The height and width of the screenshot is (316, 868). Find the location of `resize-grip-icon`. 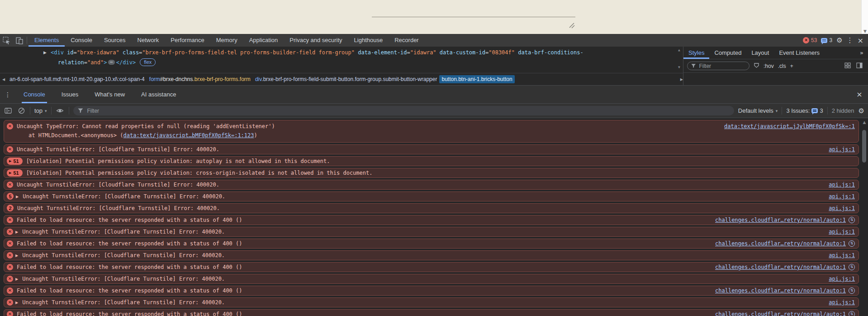

resize-grip-icon is located at coordinates (572, 25).